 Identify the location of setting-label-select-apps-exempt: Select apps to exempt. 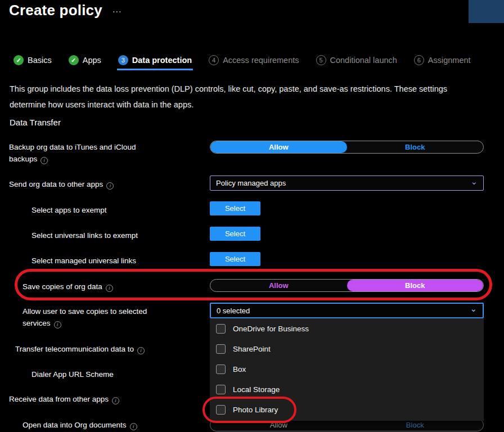
(69, 210).